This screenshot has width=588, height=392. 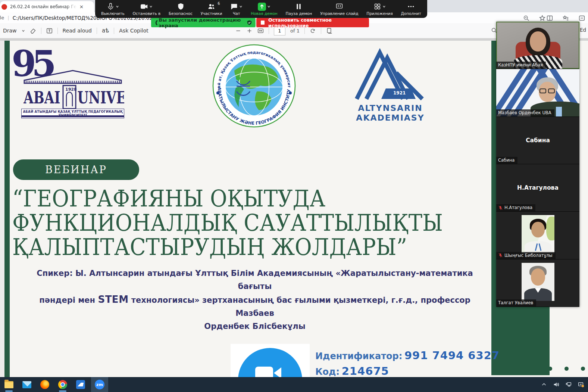 What do you see at coordinates (411, 9) in the screenshot?
I see `more-button: Дополнит` at bounding box center [411, 9].